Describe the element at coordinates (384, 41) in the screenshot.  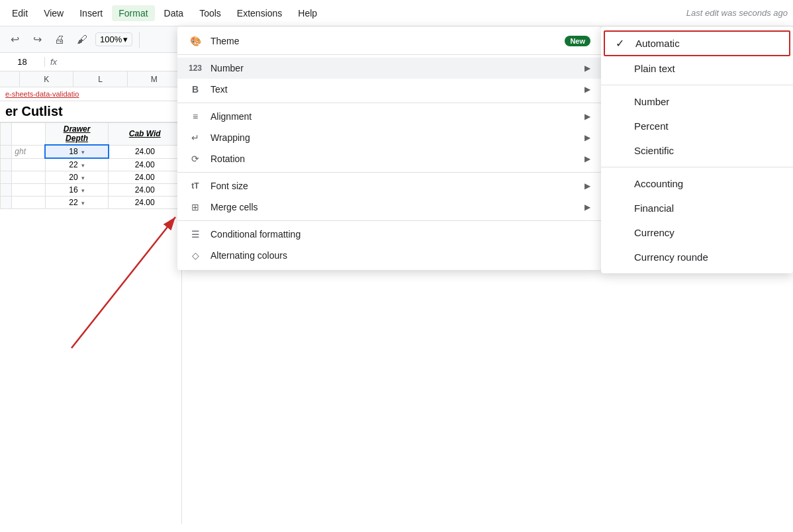
I see `theme-label: Theme` at that location.